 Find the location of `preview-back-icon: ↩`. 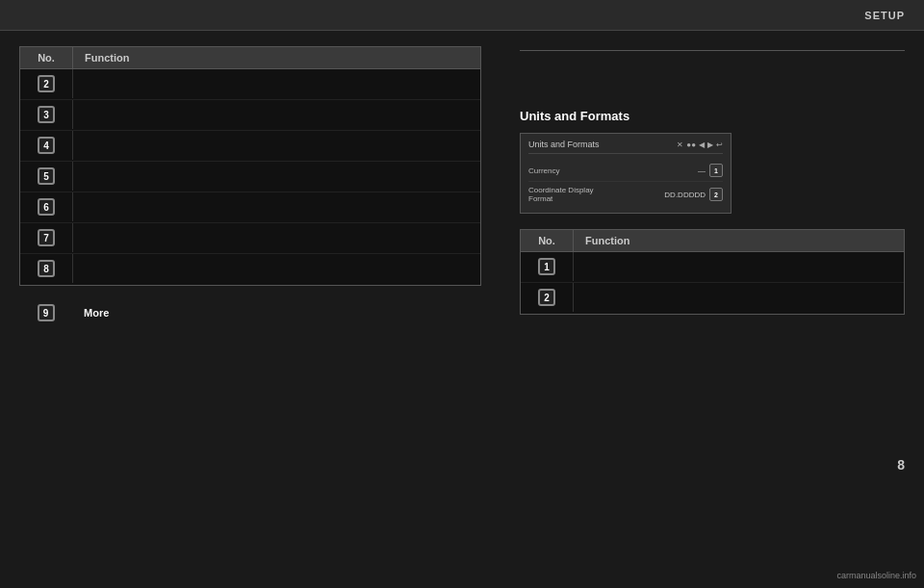

preview-back-icon: ↩ is located at coordinates (720, 144).